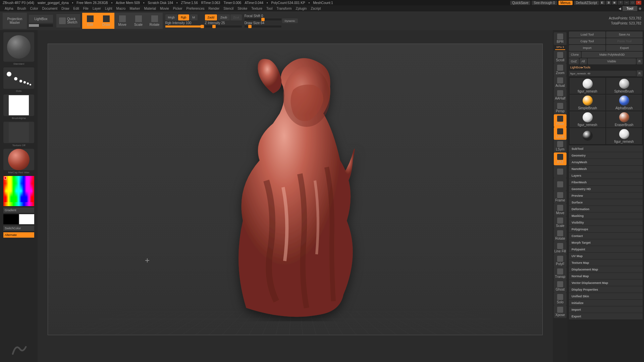 The width and height of the screenshot is (644, 362). What do you see at coordinates (34, 9) in the screenshot?
I see `menu-color: Color` at bounding box center [34, 9].